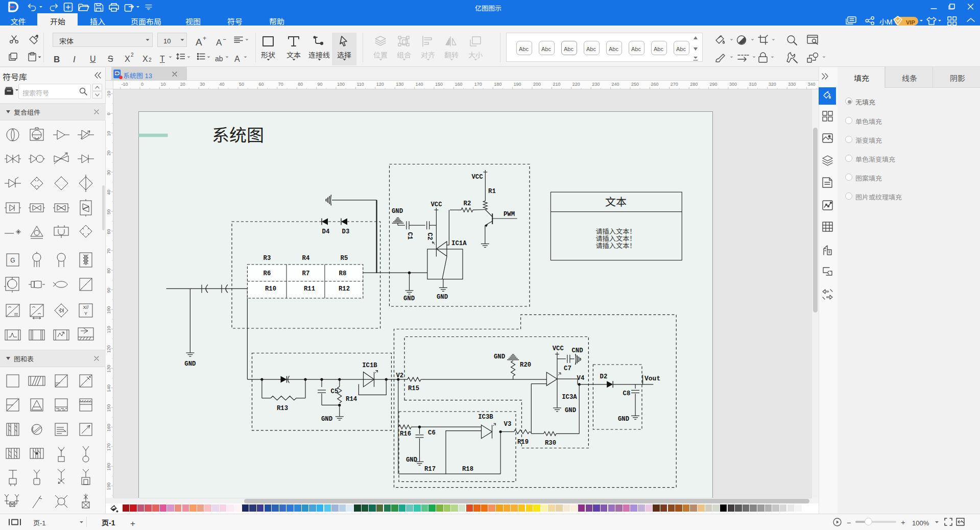  What do you see at coordinates (616, 201) in the screenshot?
I see `svg-text: 文本` at bounding box center [616, 201].